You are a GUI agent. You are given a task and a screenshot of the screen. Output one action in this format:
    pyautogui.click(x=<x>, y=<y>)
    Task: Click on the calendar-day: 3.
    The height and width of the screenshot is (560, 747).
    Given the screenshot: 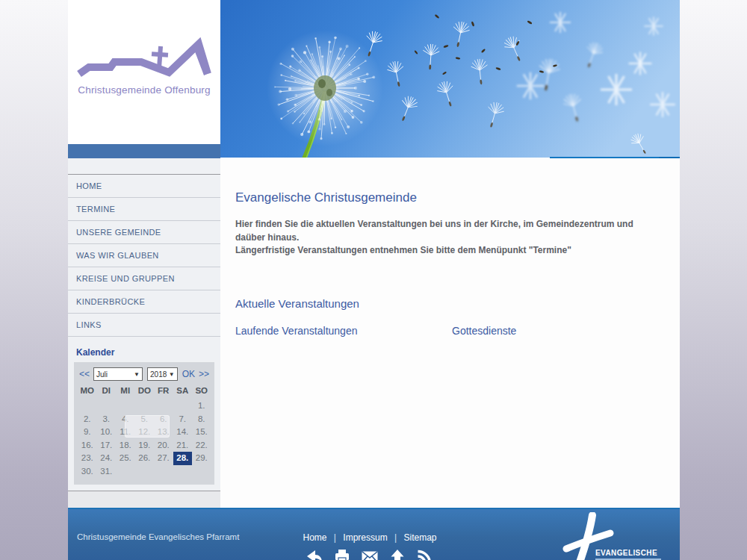 What is the action you would take?
    pyautogui.click(x=107, y=420)
    